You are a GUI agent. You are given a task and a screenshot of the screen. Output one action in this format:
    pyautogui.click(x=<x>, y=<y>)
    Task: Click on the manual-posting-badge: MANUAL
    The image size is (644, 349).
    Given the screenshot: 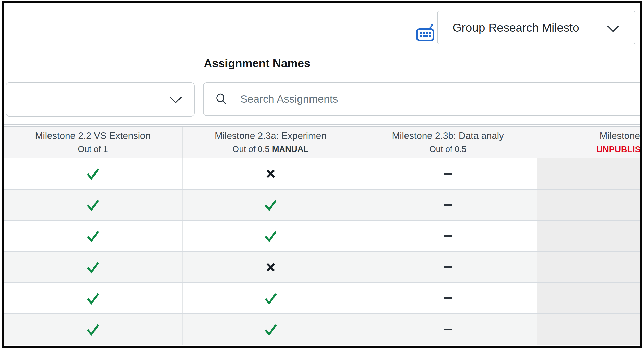 What is the action you would take?
    pyautogui.click(x=290, y=149)
    